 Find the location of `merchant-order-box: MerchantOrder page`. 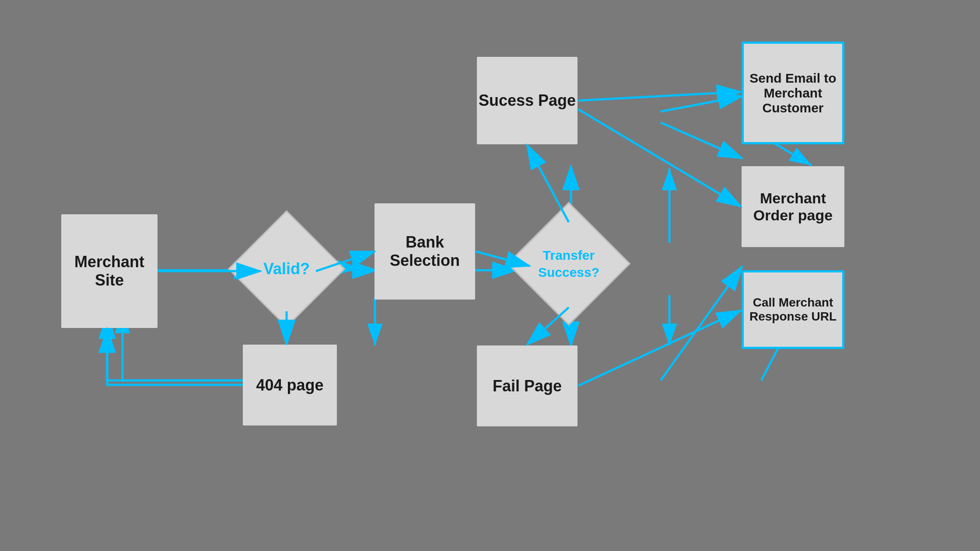

merchant-order-box: MerchantOrder page is located at coordinates (793, 206).